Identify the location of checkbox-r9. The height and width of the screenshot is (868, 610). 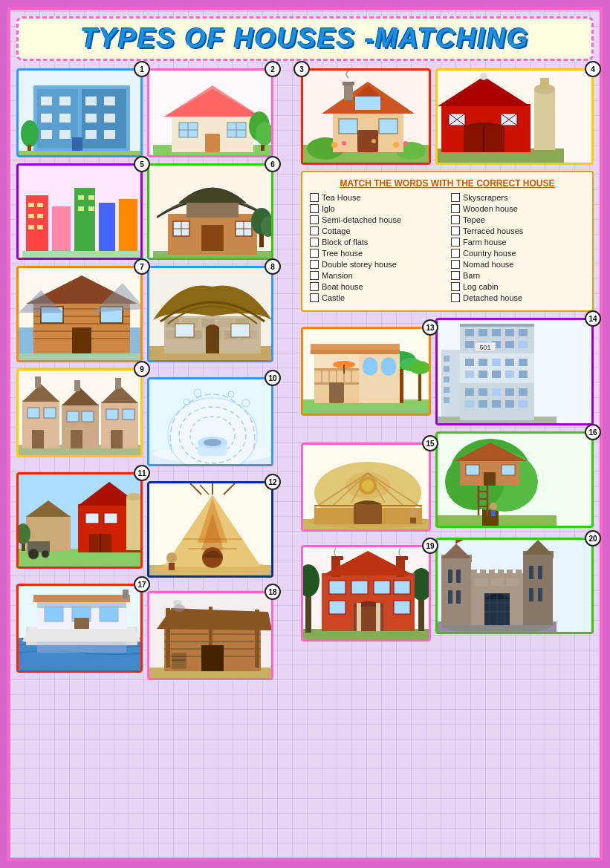
(455, 287).